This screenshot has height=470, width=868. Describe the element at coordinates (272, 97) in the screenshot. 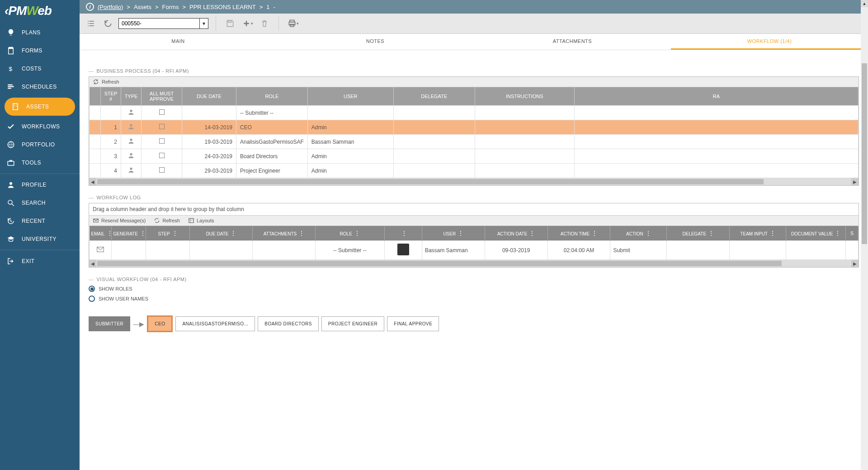

I see `col-role: ROLE` at that location.